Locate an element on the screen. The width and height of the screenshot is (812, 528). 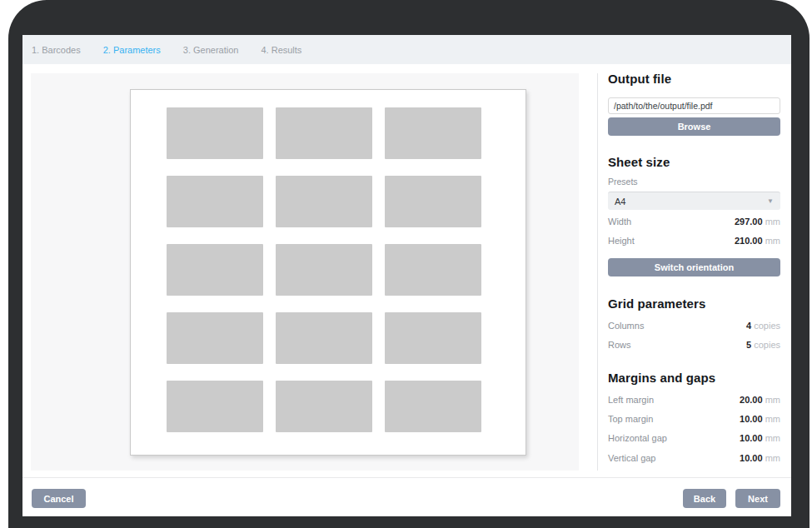
vertical-gap-value: 10.00 is located at coordinates (751, 458).